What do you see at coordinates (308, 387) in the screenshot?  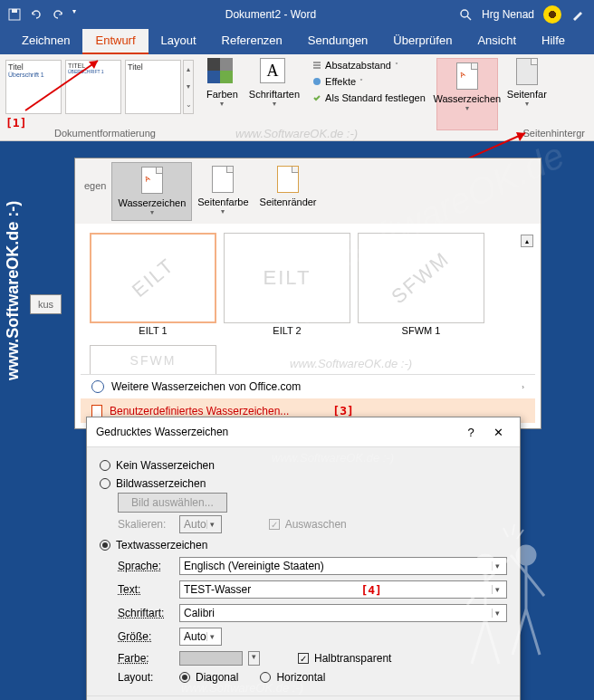 I see `more-watermarks-item: Weitere Wasserzeichen von Office.com ›` at bounding box center [308, 387].